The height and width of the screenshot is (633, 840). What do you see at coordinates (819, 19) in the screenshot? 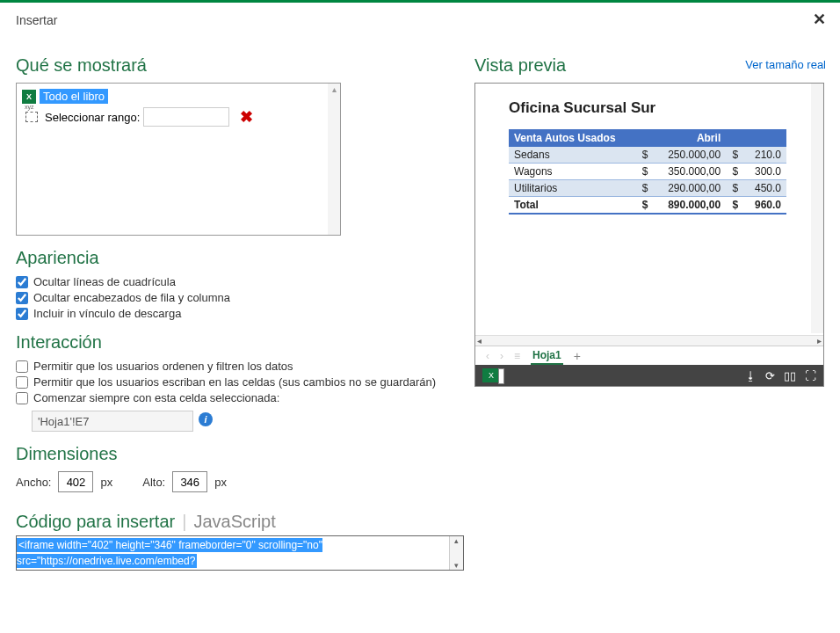
I see `close-icon: ✕` at bounding box center [819, 19].